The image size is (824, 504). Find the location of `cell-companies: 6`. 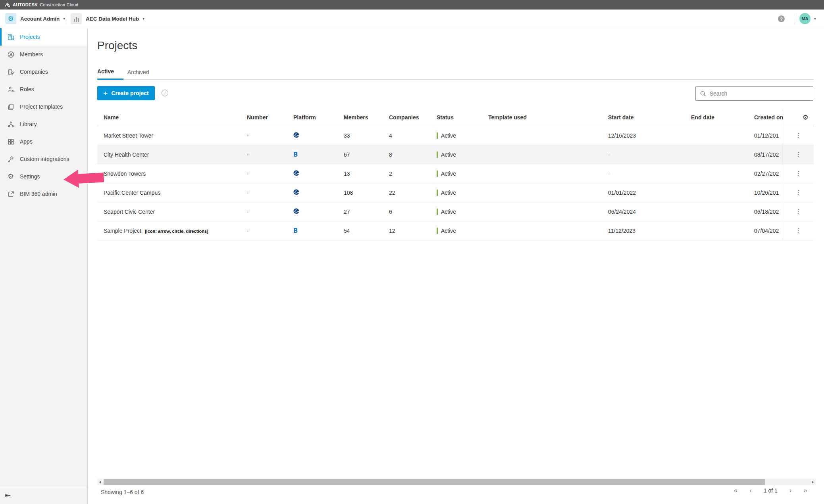

cell-companies: 6 is located at coordinates (413, 212).